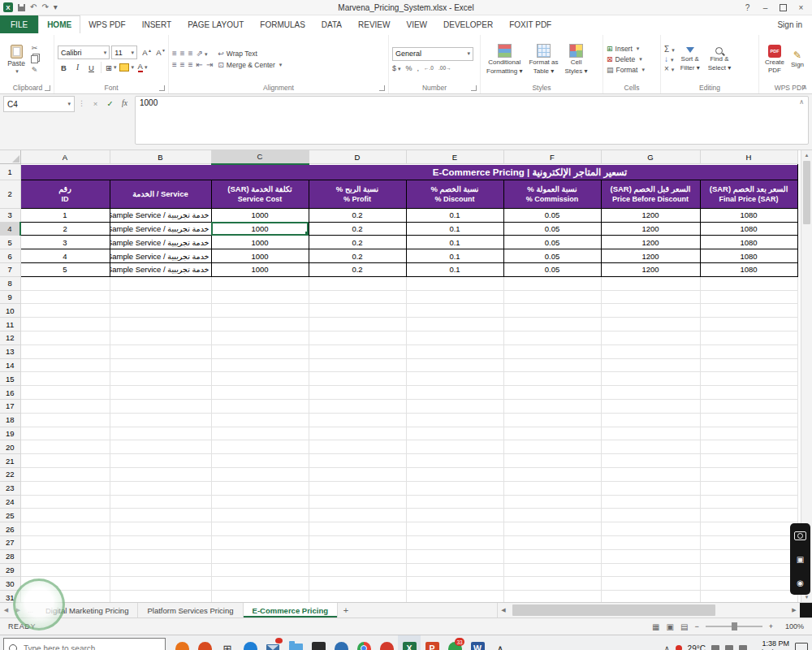 The height and width of the screenshot is (650, 812). I want to click on cell-e15, so click(455, 379).